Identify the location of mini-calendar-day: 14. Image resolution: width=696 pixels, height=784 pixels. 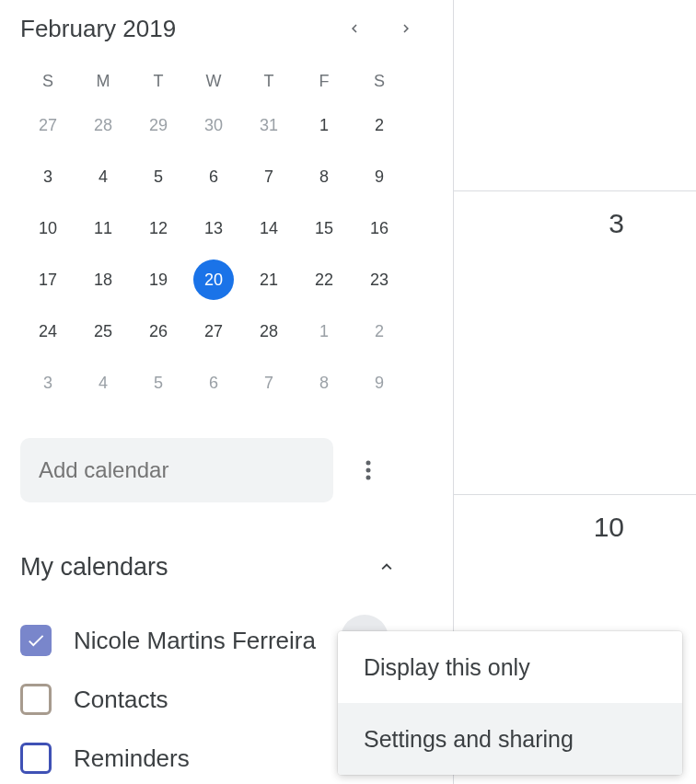
(269, 228).